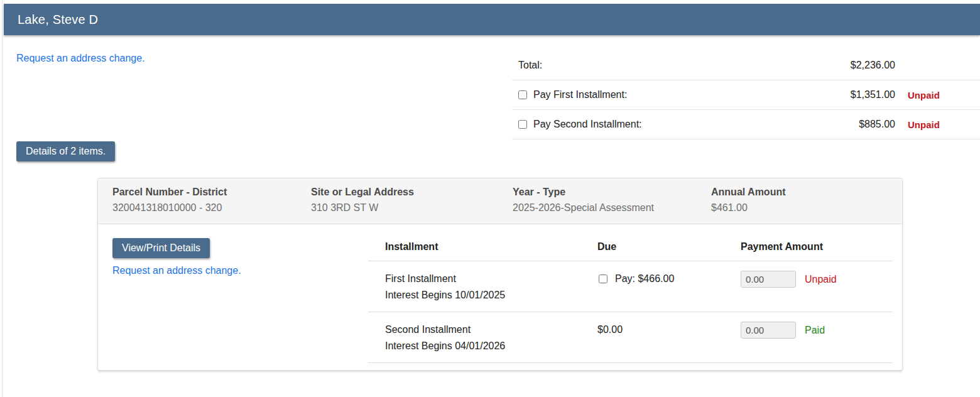  Describe the element at coordinates (807, 208) in the screenshot. I see `annual-amount-value: $461.00` at that location.